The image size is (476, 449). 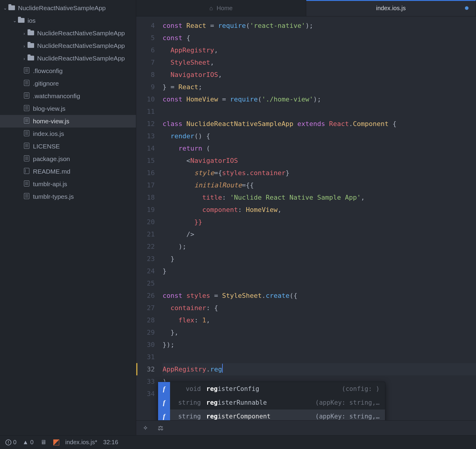 What do you see at coordinates (319, 87) in the screenshot?
I see `code-line: } = React;` at bounding box center [319, 87].